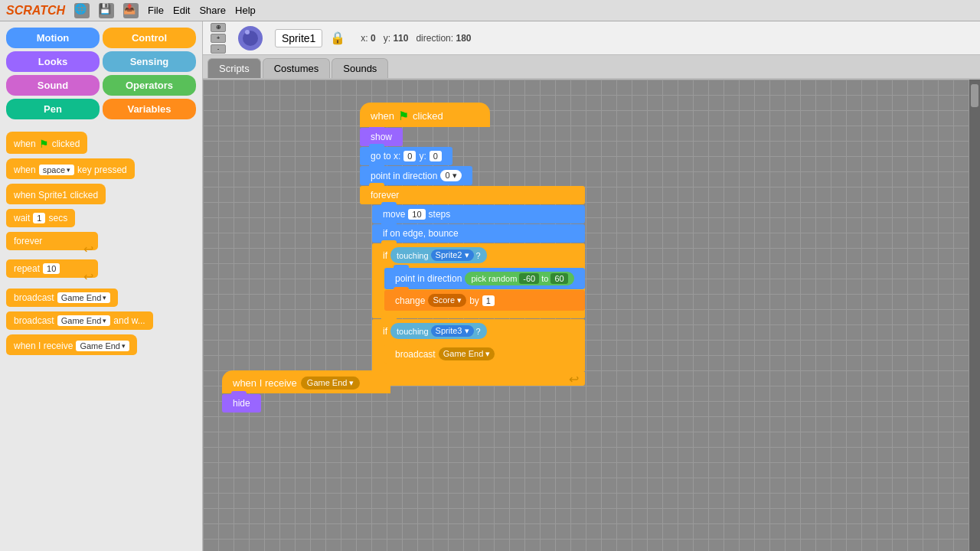 The height and width of the screenshot is (551, 980). Describe the element at coordinates (242, 403) in the screenshot. I see `block-hide: hide` at that location.